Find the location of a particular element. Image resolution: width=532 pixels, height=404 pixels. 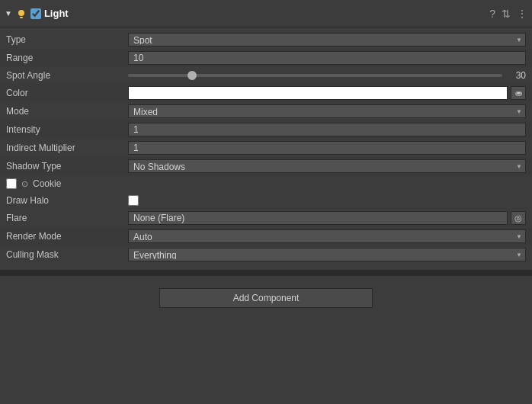

intensity-row: Intensity is located at coordinates (266, 130).